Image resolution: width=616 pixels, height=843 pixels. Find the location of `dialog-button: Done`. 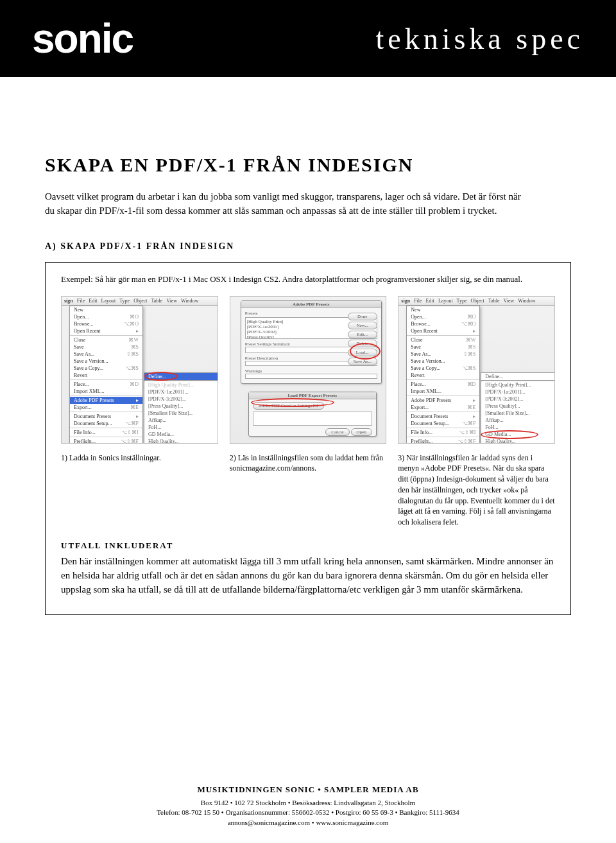

dialog-button: Done is located at coordinates (363, 317).